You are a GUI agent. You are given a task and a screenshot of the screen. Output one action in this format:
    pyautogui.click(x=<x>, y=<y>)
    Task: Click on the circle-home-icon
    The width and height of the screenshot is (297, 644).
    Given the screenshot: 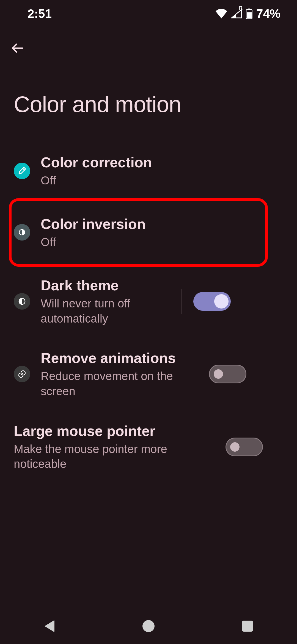 What is the action you would take?
    pyautogui.click(x=148, y=626)
    